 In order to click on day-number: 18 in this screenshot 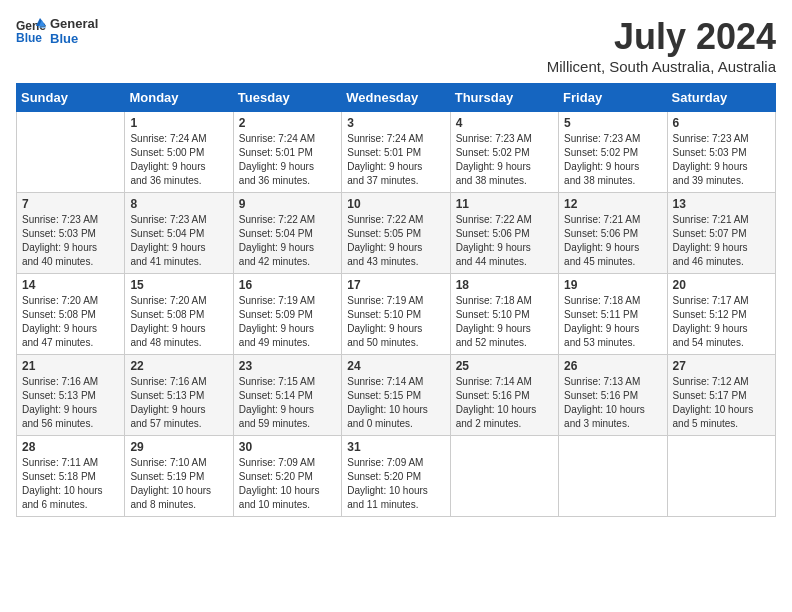, I will do `click(504, 285)`.